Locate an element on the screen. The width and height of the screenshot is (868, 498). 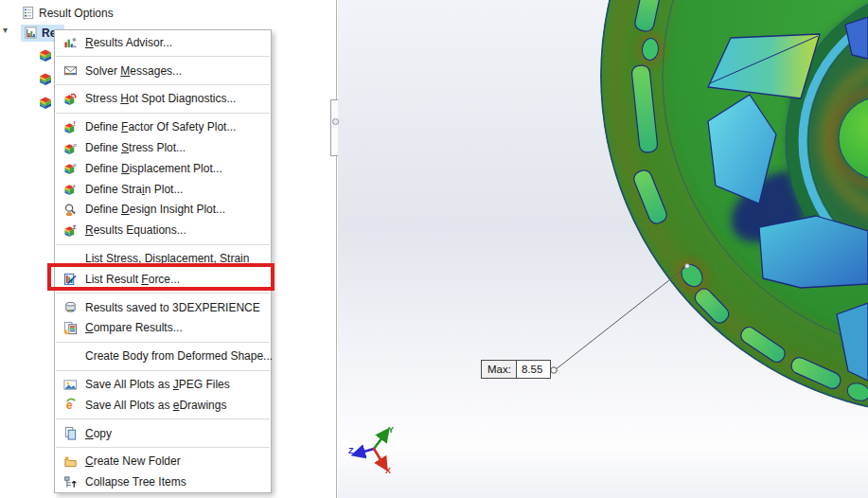
menu-item-label: Compare Results... is located at coordinates (134, 328).